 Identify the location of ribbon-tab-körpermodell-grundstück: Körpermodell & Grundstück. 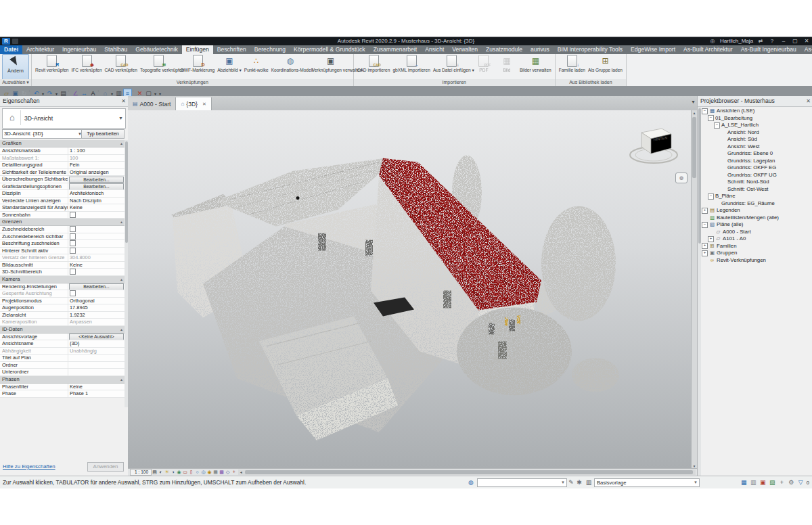
(330, 50).